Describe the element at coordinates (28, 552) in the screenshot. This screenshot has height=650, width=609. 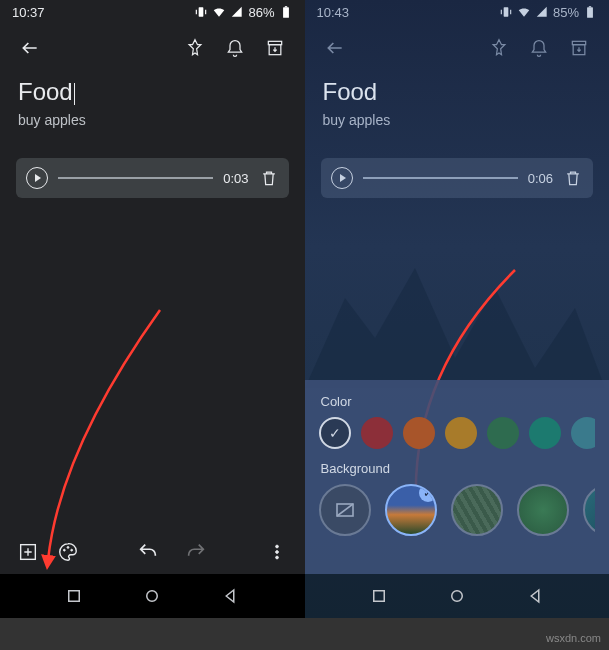
I see `add-button` at that location.